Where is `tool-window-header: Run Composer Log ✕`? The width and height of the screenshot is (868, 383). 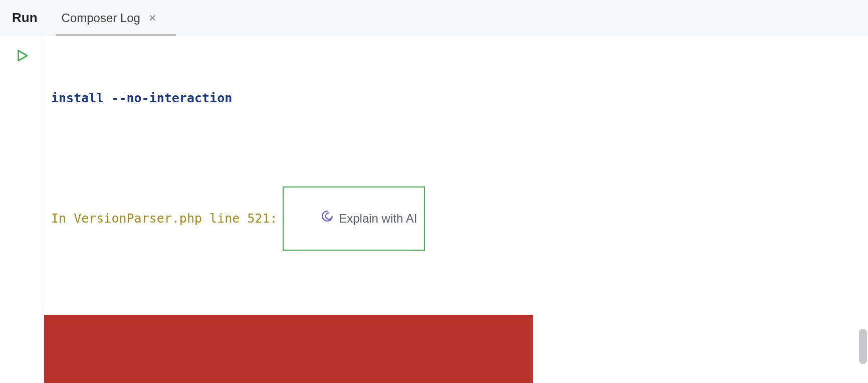 tool-window-header: Run Composer Log ✕ is located at coordinates (434, 18).